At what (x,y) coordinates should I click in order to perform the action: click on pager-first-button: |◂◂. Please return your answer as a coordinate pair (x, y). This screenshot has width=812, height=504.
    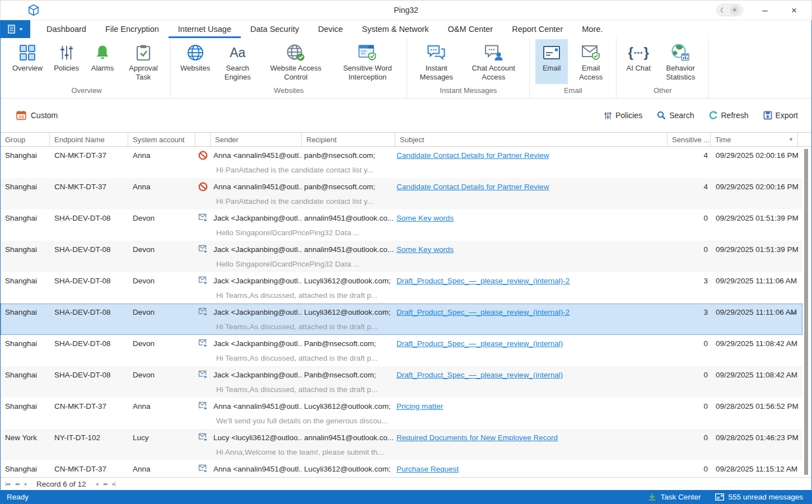
    Looking at the image, I should click on (7, 484).